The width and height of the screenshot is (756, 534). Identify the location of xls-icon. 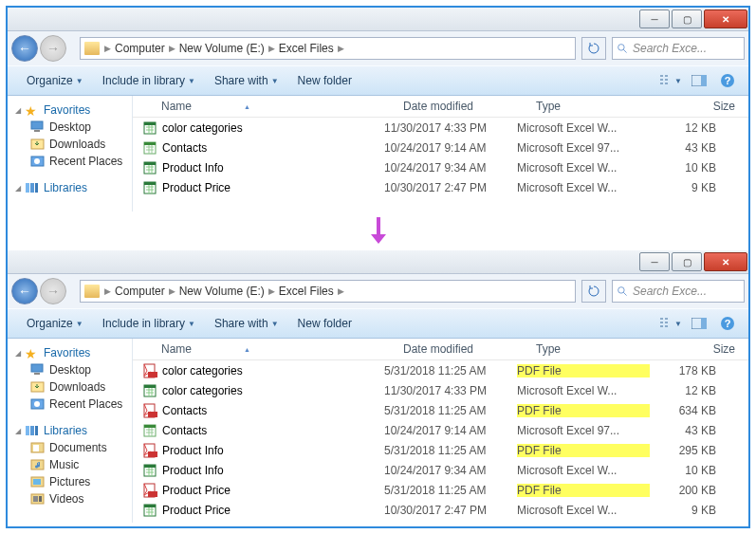
(150, 431).